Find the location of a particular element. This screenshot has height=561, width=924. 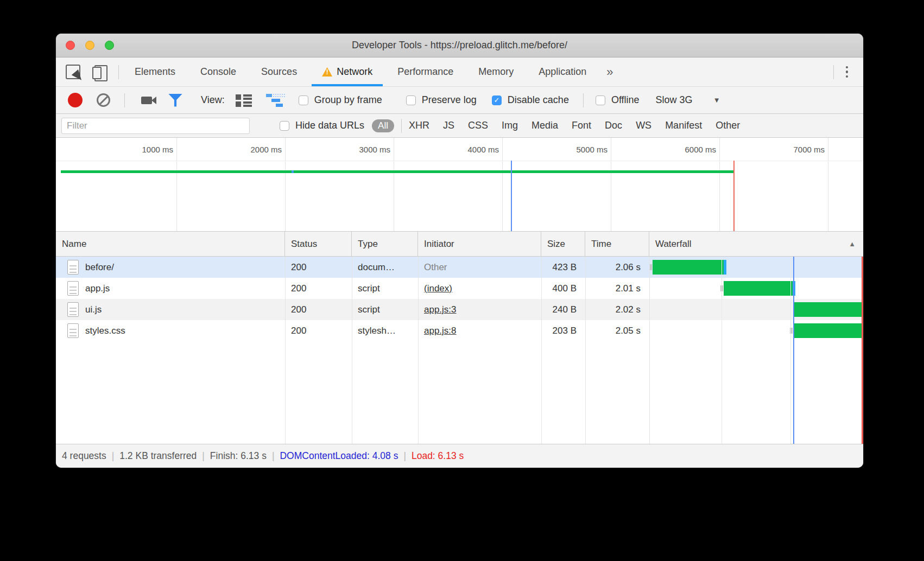

column-header-status: Status is located at coordinates (318, 244).